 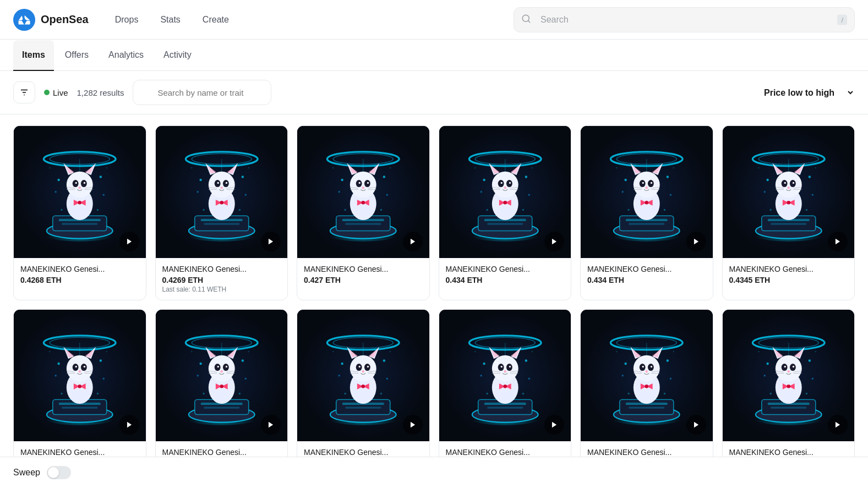 I want to click on card-info: MANEKINEKO Genesi... 0.4268 ETH, so click(x=80, y=275).